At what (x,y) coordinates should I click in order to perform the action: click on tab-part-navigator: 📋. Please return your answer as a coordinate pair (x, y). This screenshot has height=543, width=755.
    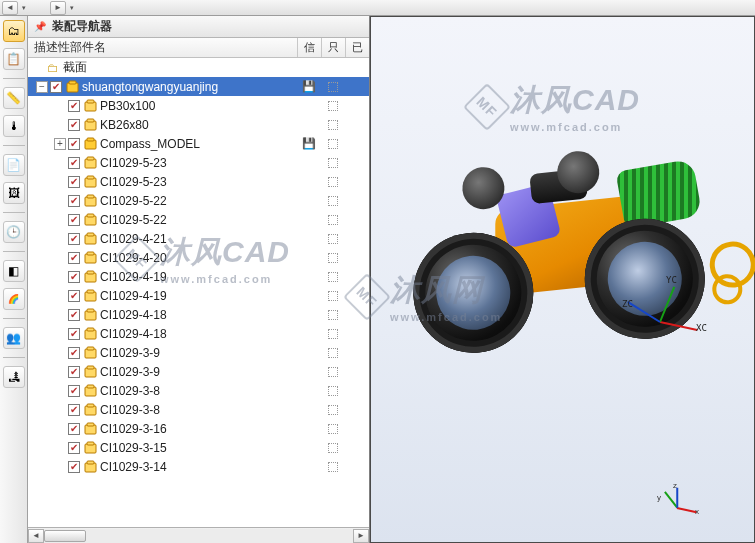
    Looking at the image, I should click on (14, 59).